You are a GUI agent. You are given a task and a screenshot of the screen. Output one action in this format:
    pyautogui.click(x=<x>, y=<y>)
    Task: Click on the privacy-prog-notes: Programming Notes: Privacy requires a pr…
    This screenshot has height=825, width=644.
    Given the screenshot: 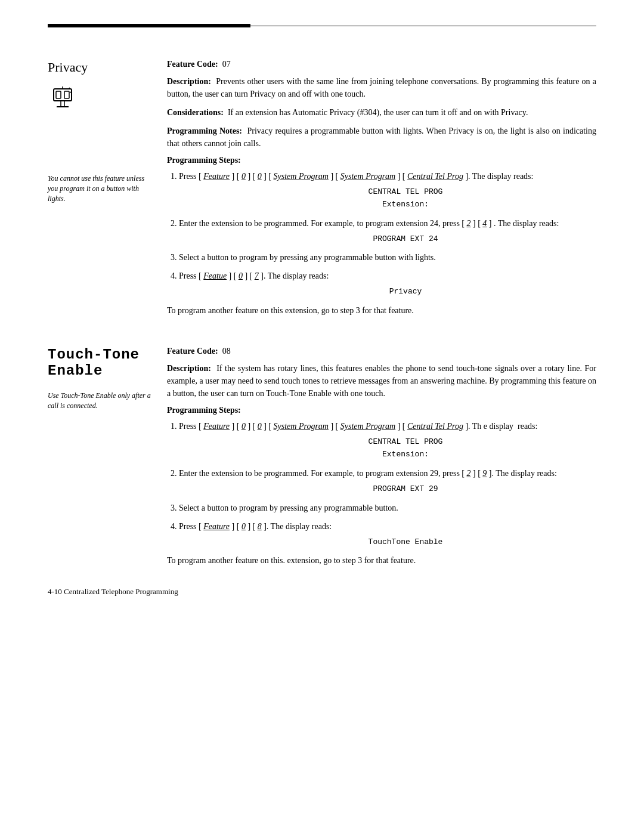 What is the action you would take?
    pyautogui.click(x=382, y=137)
    